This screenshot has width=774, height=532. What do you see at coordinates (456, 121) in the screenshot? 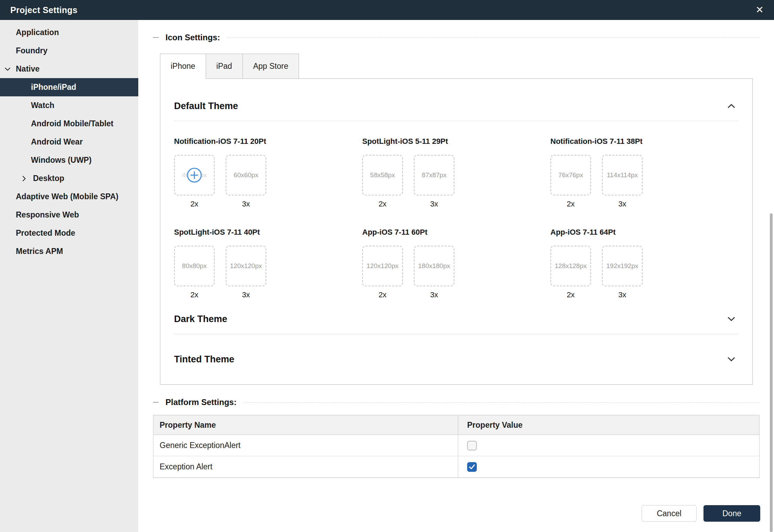
I see `section-divider` at bounding box center [456, 121].